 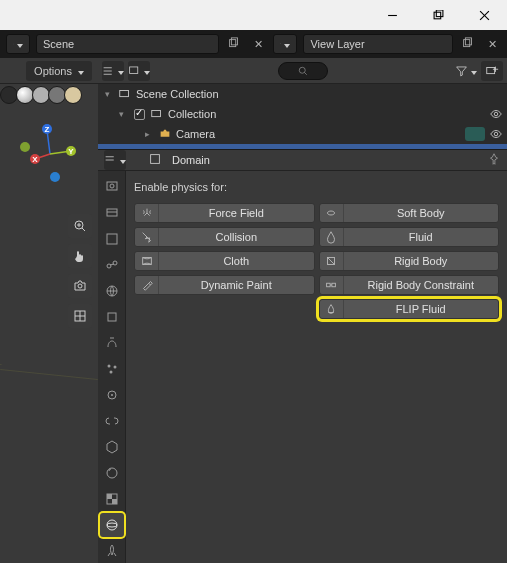 What do you see at coordinates (80, 316) in the screenshot?
I see `viewport-grid-button` at bounding box center [80, 316].